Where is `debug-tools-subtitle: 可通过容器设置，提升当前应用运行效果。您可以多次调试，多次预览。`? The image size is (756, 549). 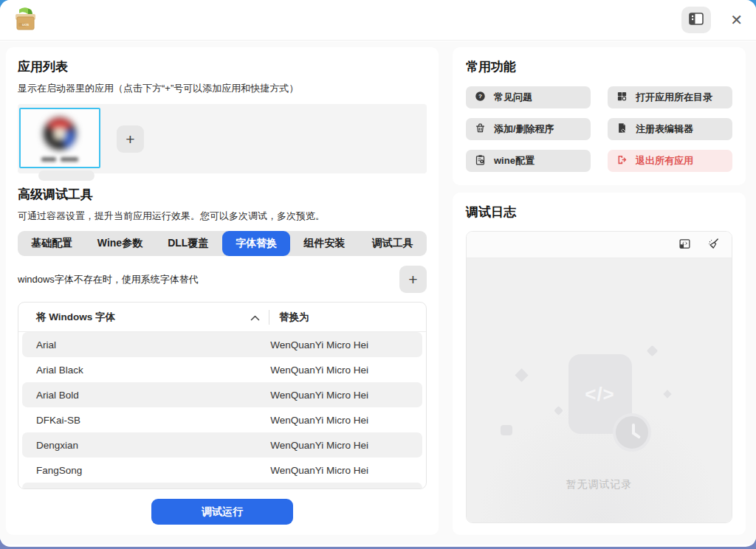
debug-tools-subtitle: 可通过容器设置，提升当前应用运行效果。您可以多次调试，多次预览。 is located at coordinates (222, 216).